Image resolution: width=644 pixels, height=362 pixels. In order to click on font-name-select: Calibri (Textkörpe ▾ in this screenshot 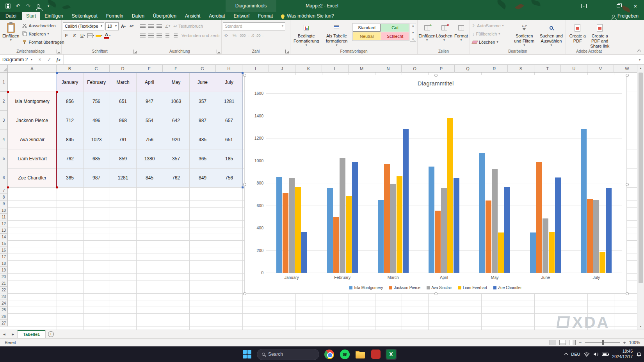, I will do `click(84, 27)`.